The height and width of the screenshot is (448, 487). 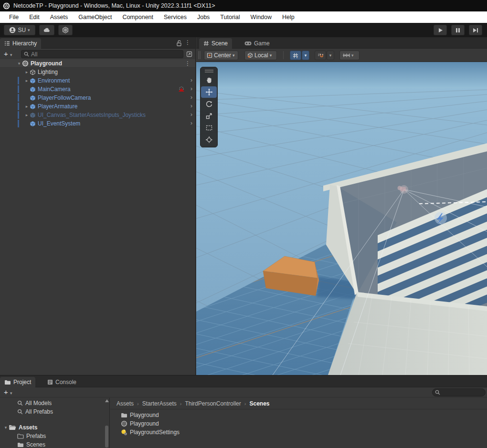 I want to click on hierarchy-item-environment: ▸ Environment ›, so click(x=97, y=81).